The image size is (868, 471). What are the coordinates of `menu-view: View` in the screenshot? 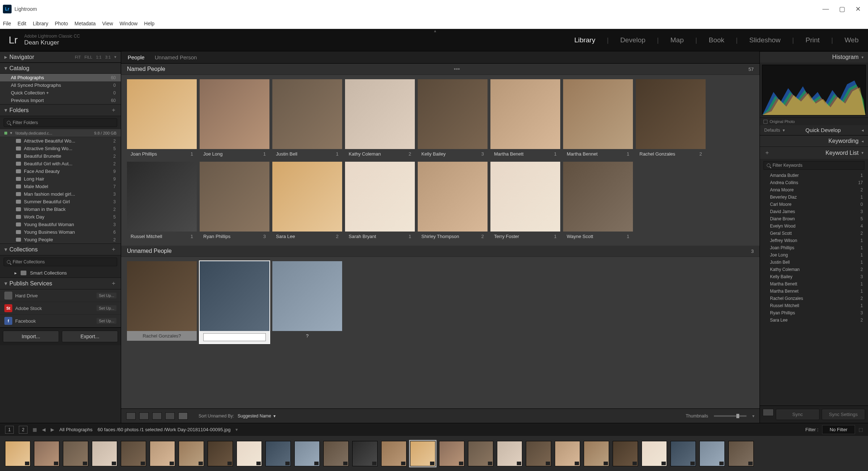 It's located at (107, 24).